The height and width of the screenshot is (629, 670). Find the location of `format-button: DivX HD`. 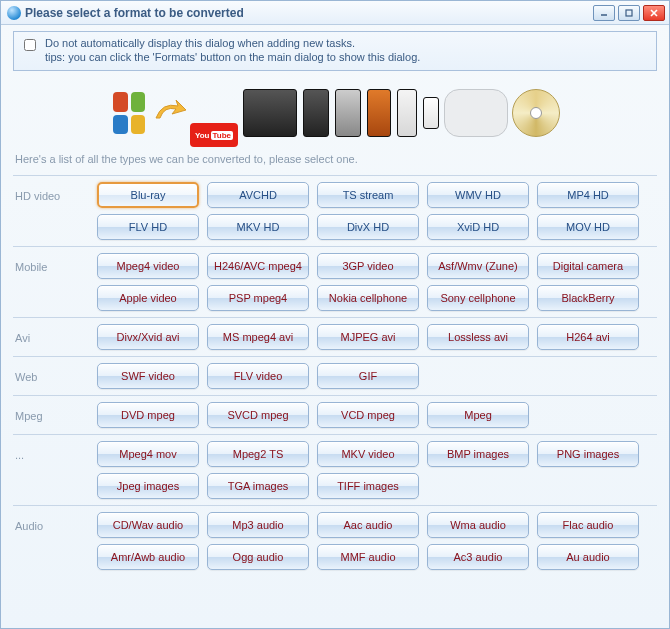

format-button: DivX HD is located at coordinates (368, 227).